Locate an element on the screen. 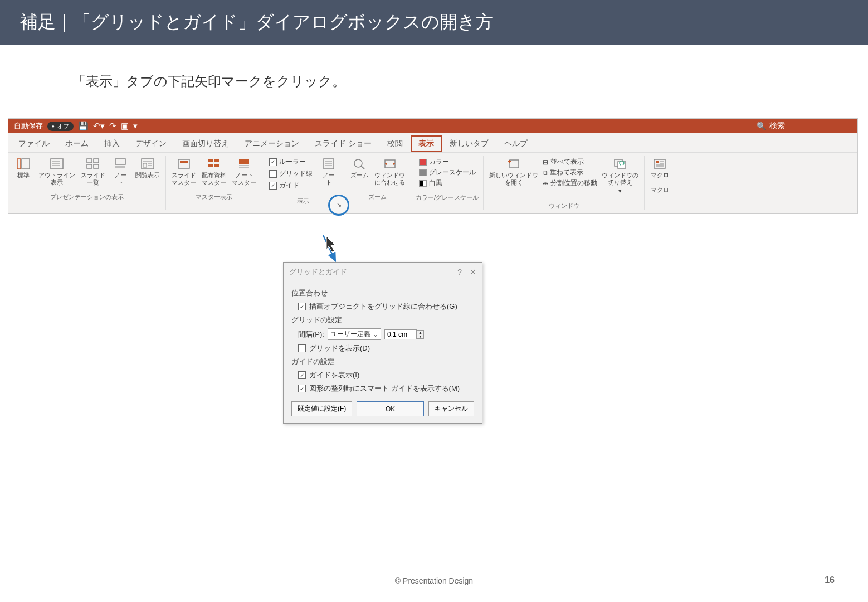 Image resolution: width=868 pixels, height=602 pixels. fit-window-button: ウィンドウ に合わせる is located at coordinates (390, 172).